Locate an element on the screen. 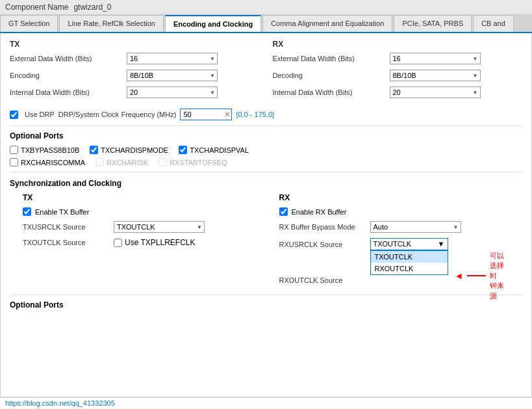 This screenshot has height=409, width=532. cb-rxcharisk: RXCHARISK is located at coordinates (122, 163).